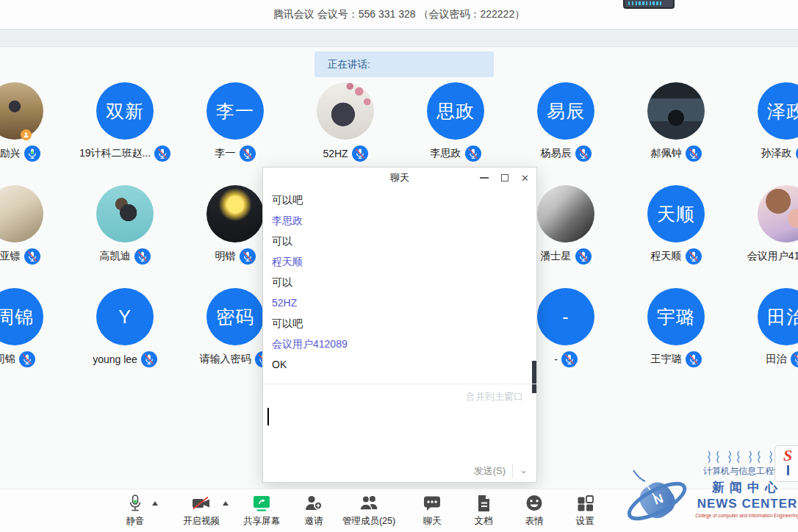  I want to click on toolbar-label: 开启视频, so click(201, 522).